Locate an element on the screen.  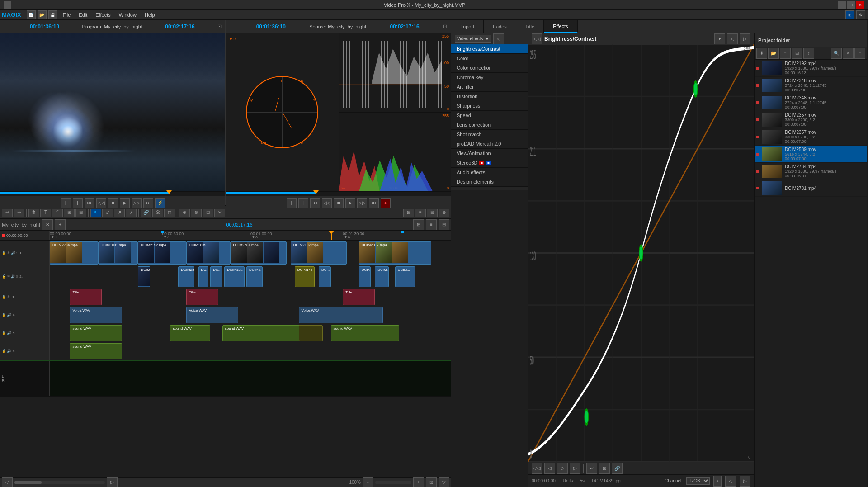
folder-item-dcim2589: DCIM2589.mov 5616 x 3744, 3:2 00:00:07:0… is located at coordinates (811, 154).